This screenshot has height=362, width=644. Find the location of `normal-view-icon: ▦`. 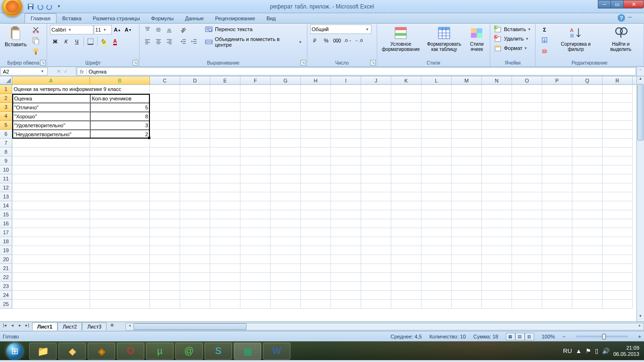

normal-view-icon: ▦ is located at coordinates (511, 337).